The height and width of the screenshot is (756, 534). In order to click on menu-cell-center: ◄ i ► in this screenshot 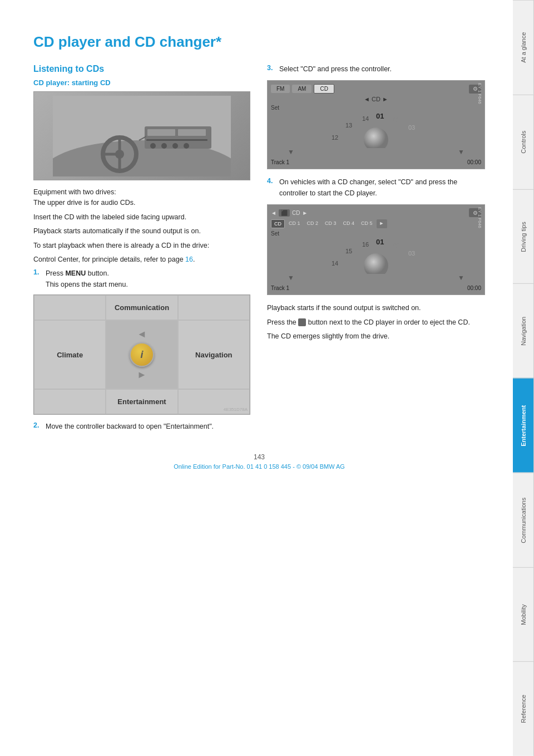, I will do `click(141, 355)`.